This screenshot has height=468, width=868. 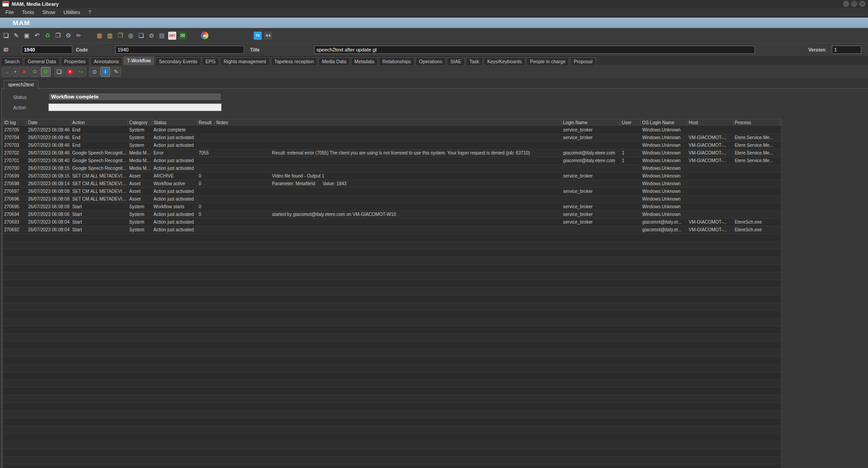 What do you see at coordinates (59, 72) in the screenshot?
I see `blank-page-button: ❏` at bounding box center [59, 72].